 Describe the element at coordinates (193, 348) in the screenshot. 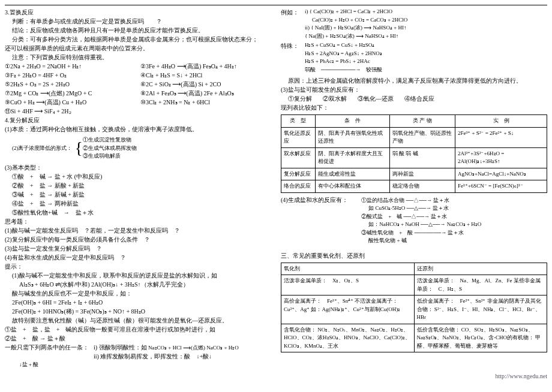

I see `sub3a-eq: Na₂CO₃ + HCl ⟶(点燃) NaCO₃ + H₂O` at that location.